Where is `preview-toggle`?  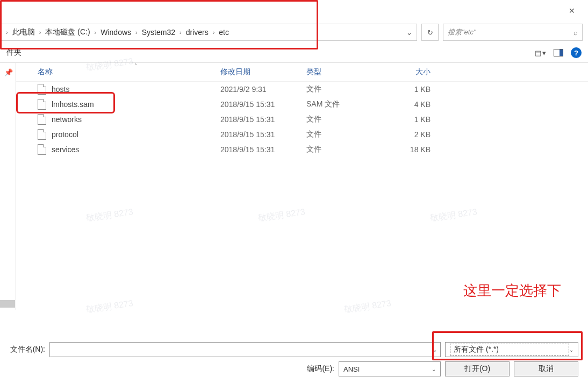 preview-toggle is located at coordinates (558, 53).